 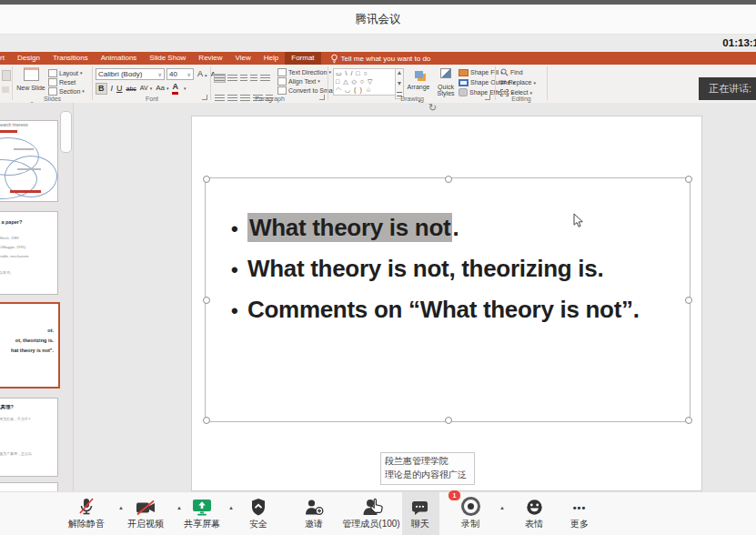 What do you see at coordinates (399, 84) in the screenshot?
I see `scroll-down-icon` at bounding box center [399, 84].